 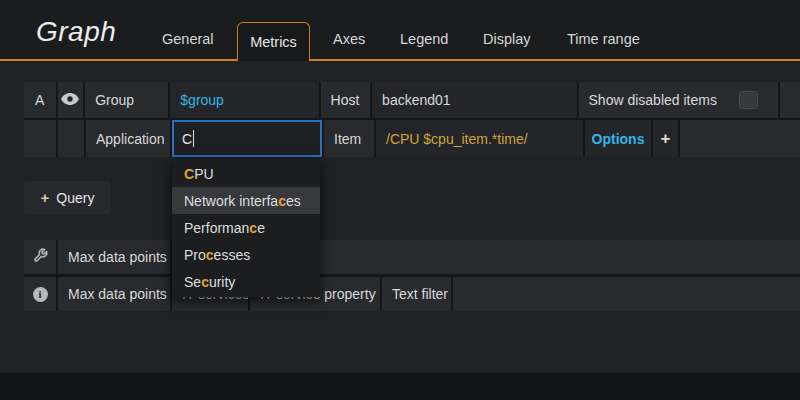 What do you see at coordinates (71, 138) in the screenshot?
I see `eye-spacer-cell` at bounding box center [71, 138].